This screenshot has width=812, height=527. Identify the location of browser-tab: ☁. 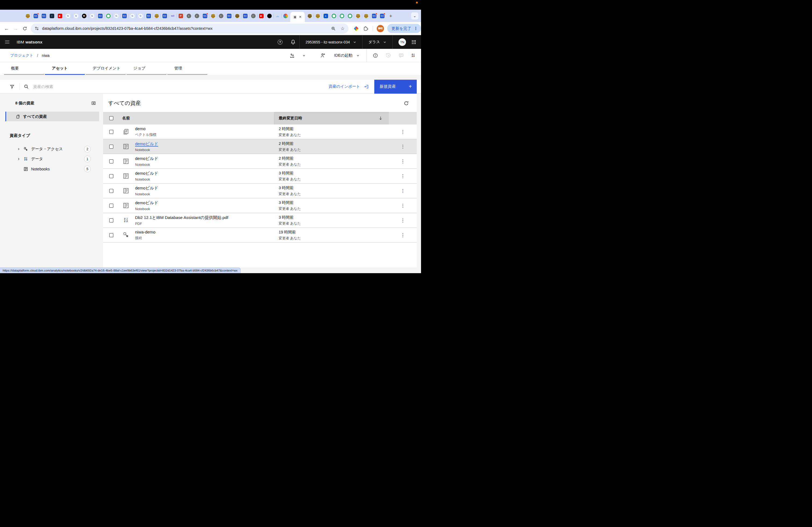
(277, 16).